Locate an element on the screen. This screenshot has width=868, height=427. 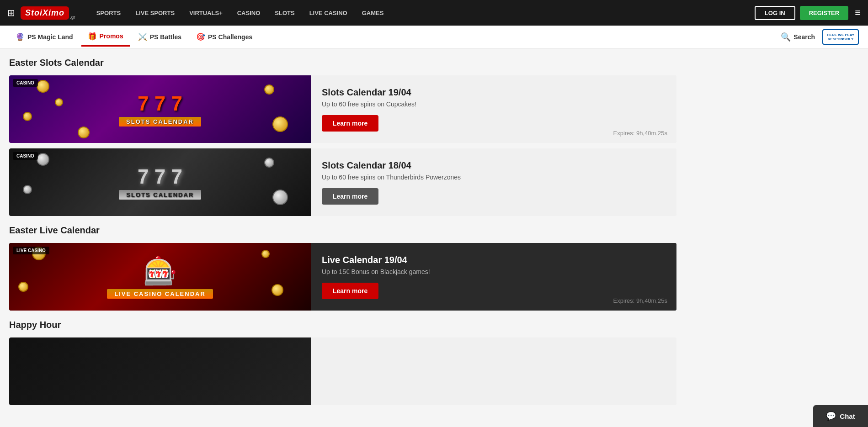
nav-slots: SLOTS is located at coordinates (284, 13).